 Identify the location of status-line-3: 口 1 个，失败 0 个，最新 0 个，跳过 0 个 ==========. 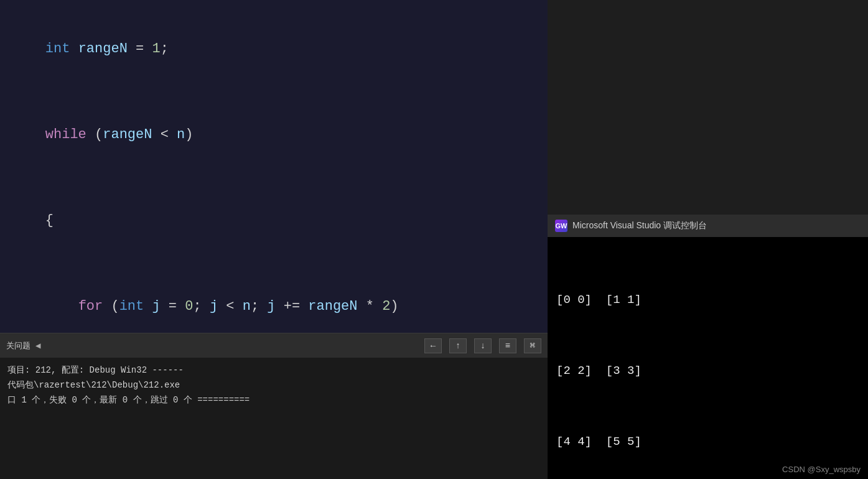
(274, 400).